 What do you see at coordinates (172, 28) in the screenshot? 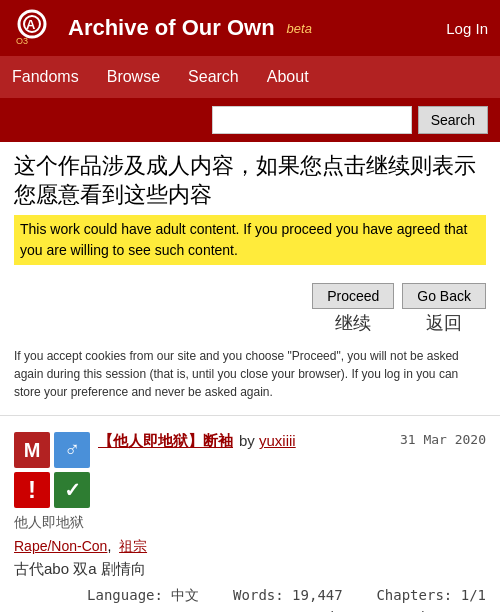
I see `site-title: Archive of Our Own` at bounding box center [172, 28].